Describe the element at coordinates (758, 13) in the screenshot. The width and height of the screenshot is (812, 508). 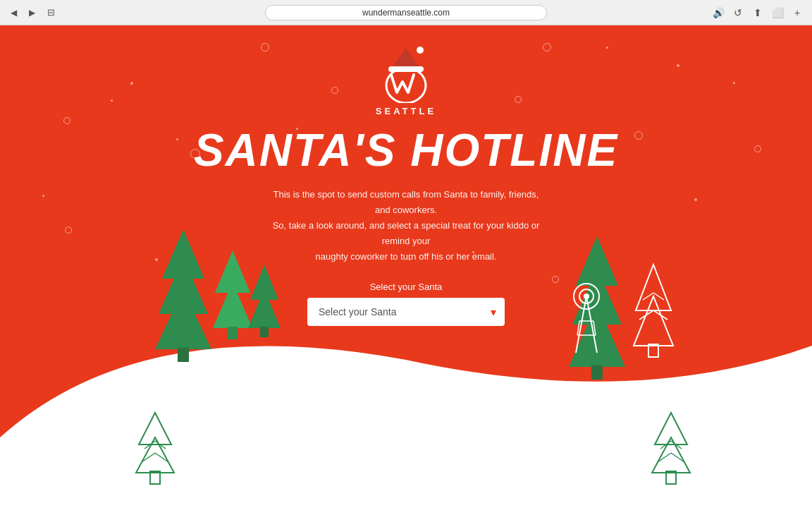
I see `browser-right-controls: 🔊 ↺ ⬆ ⬜ +` at that location.